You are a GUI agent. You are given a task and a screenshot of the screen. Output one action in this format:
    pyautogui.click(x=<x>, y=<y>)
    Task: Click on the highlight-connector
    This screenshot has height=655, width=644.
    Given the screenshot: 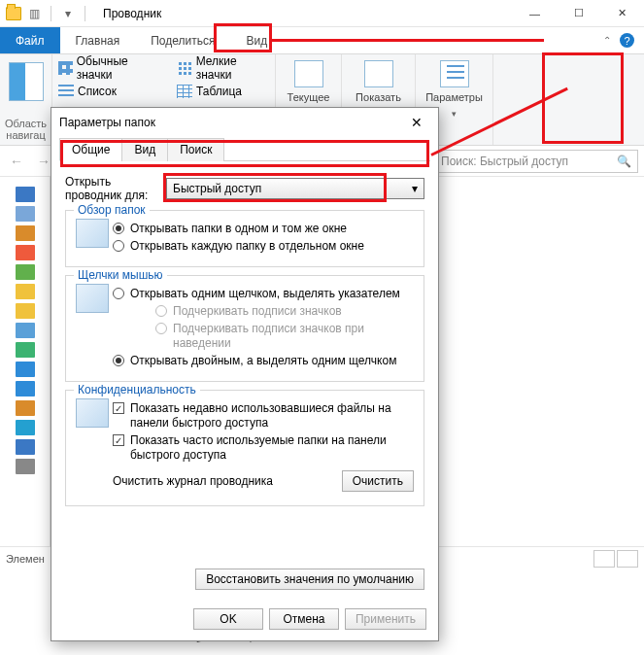 What is the action you would take?
    pyautogui.click(x=408, y=41)
    